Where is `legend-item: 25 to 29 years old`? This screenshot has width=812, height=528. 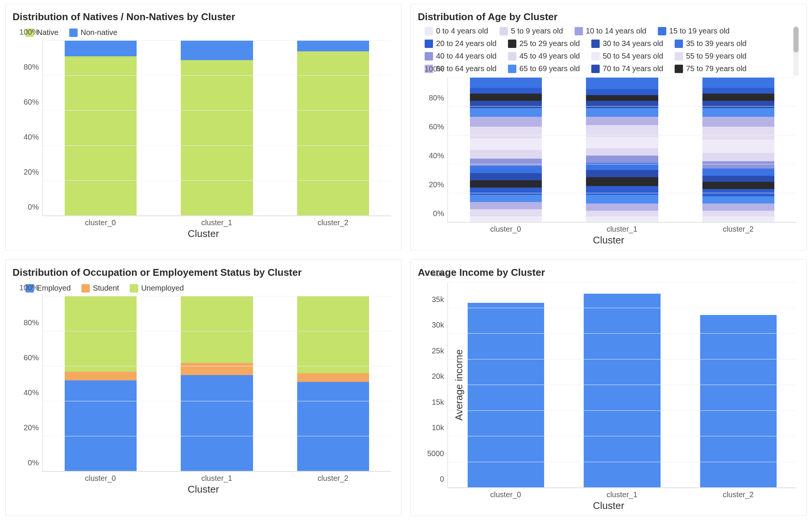 legend-item: 25 to 29 years old is located at coordinates (544, 43).